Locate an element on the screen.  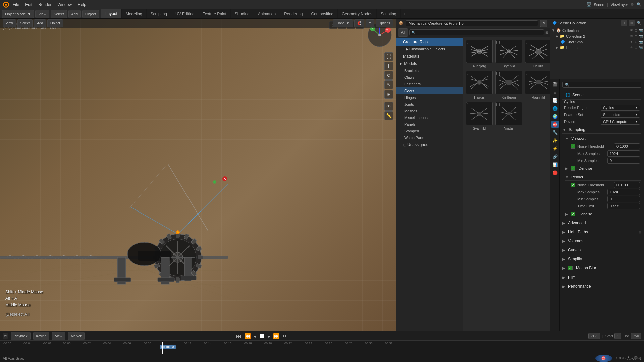
start-frame-input: 1 is located at coordinates (618, 336).